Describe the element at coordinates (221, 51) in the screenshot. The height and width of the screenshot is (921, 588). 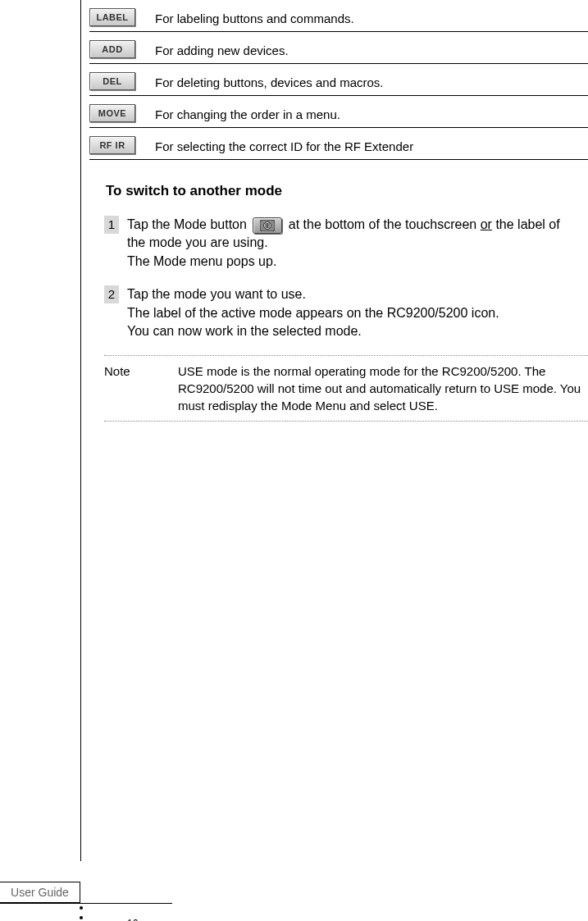
I see `add-mode-desc: For adding new devices.` at that location.